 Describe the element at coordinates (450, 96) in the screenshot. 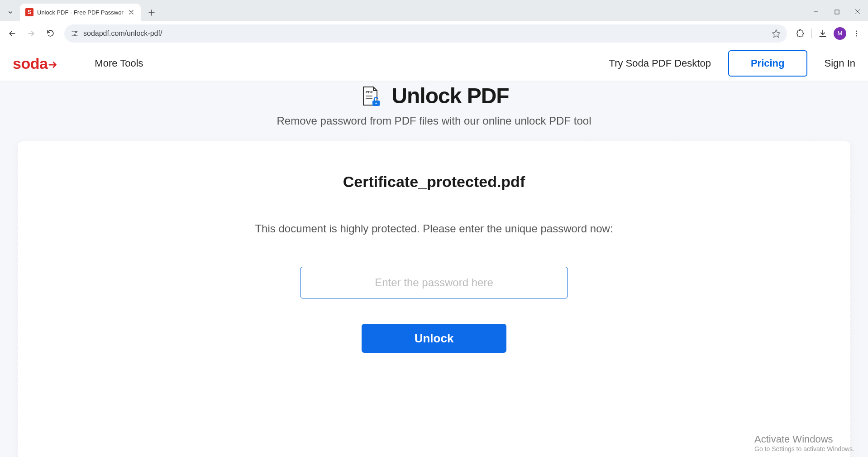

I see `page-title: Unlock PDF` at that location.